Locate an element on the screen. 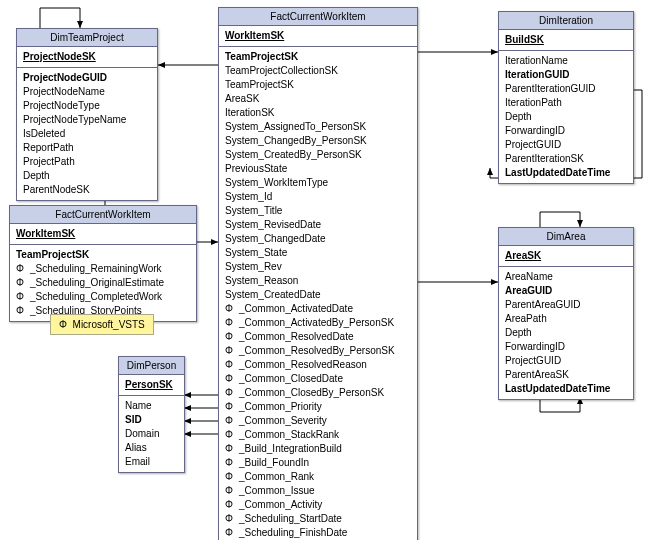 The image size is (646, 540). table-dim-team-project: DimTeamProject ProjectNodeSK ProjectNode… is located at coordinates (87, 114).